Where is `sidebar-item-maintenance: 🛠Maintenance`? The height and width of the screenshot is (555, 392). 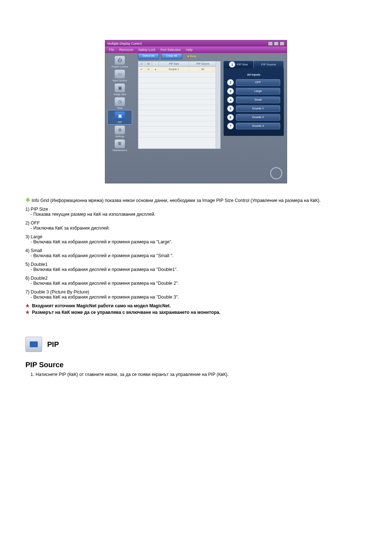
sidebar-item-maintenance: 🛠Maintenance is located at coordinates (120, 145).